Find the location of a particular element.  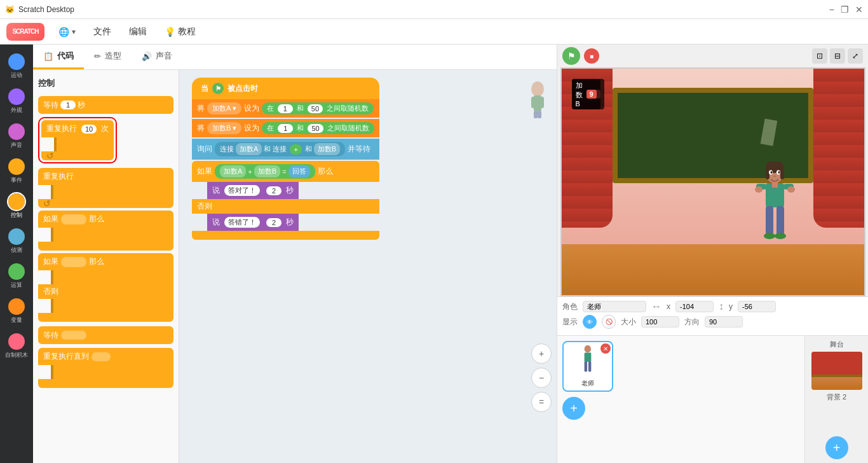

show-visible-button: 👁 is located at coordinates (590, 322).